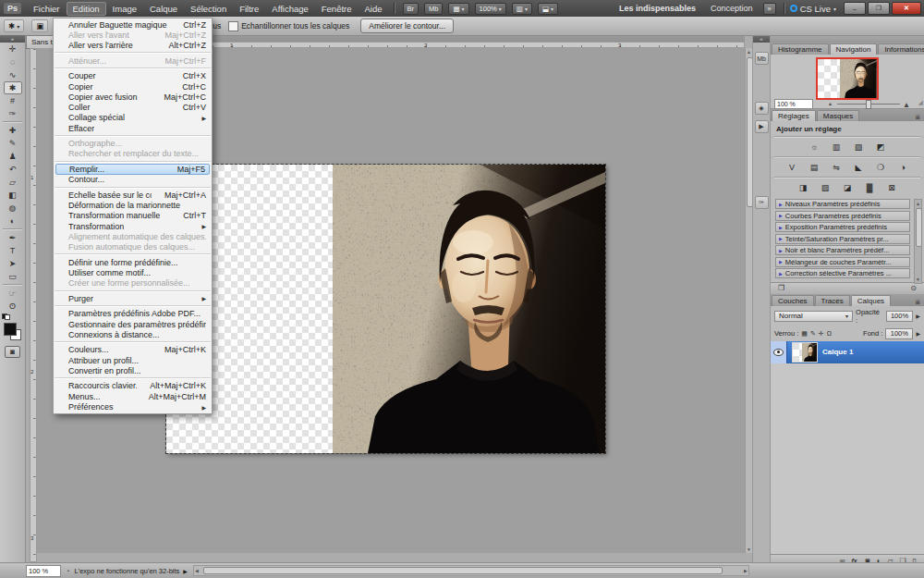  I want to click on fill-stepper-icon: ▶, so click(918, 333).